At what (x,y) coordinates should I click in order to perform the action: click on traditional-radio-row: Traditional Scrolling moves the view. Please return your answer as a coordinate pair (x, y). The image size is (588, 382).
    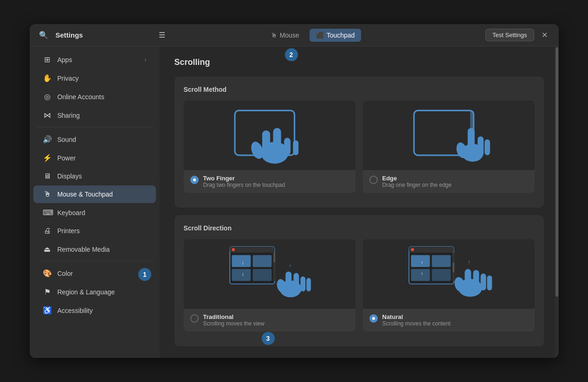
    Looking at the image, I should click on (270, 320).